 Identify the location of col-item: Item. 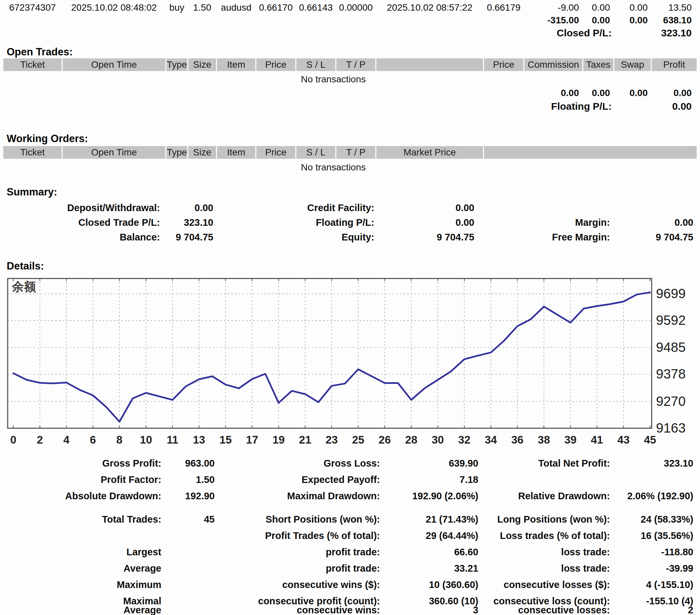
(236, 152).